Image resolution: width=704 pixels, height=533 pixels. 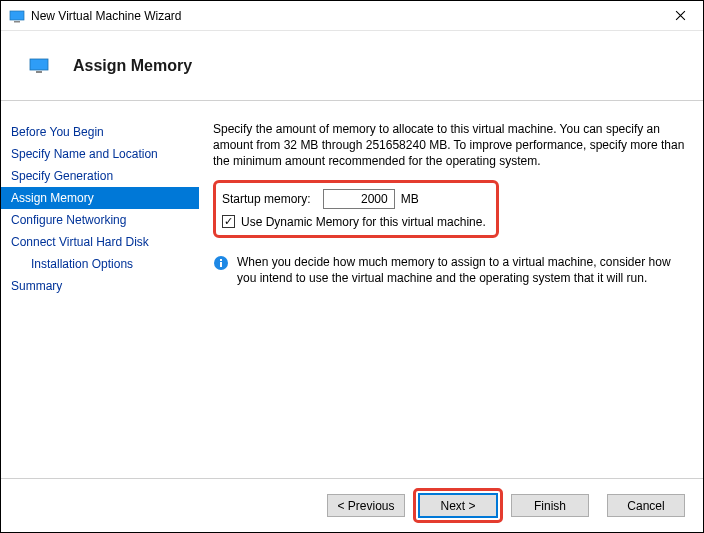 I want to click on dynamic-memory-row: ✓ Use Dynamic Memory for this virtual ma…, so click(x=354, y=222).